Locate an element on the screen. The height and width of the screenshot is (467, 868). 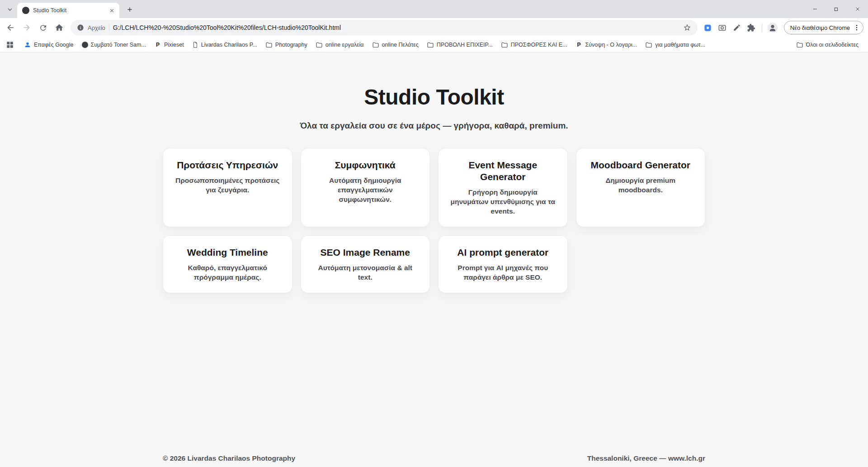
card-service-proposals: Προτάσεις Υπηρεσιών Προσωποποιημένες προ… is located at coordinates (228, 187).